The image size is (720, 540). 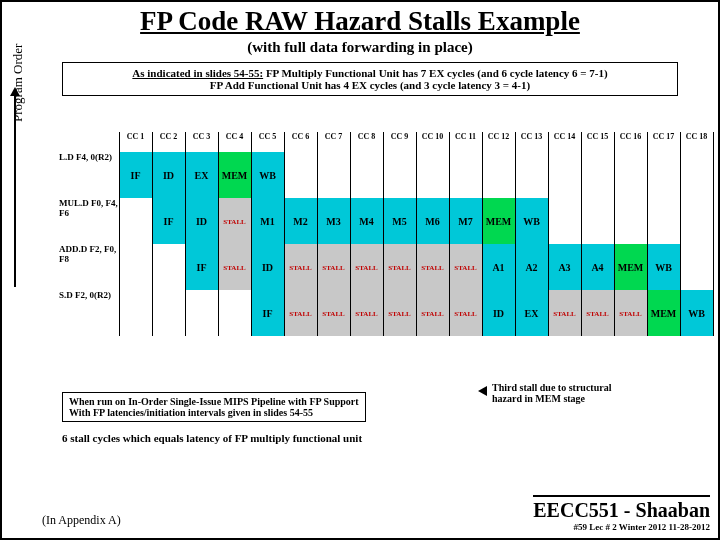 What do you see at coordinates (400, 221) in the screenshot?
I see `pipeline-cell: M5` at bounding box center [400, 221].